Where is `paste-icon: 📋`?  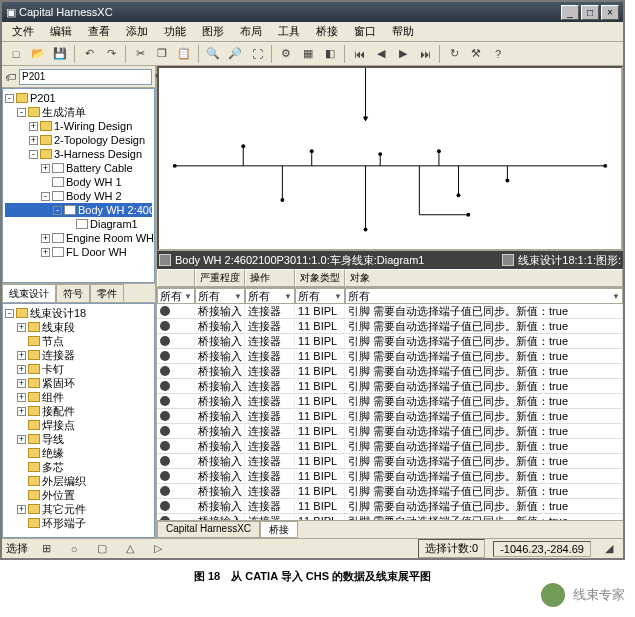 paste-icon: 📋 is located at coordinates (184, 54).